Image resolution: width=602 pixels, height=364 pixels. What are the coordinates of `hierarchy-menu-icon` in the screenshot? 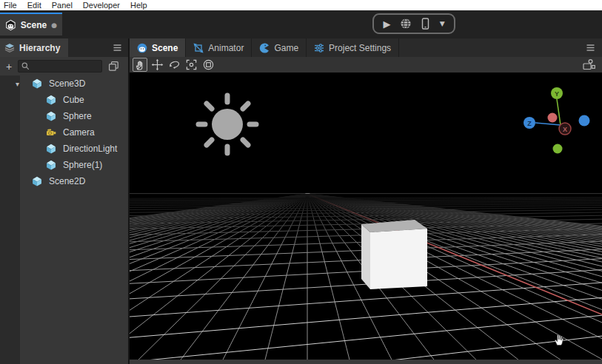 It's located at (117, 47).